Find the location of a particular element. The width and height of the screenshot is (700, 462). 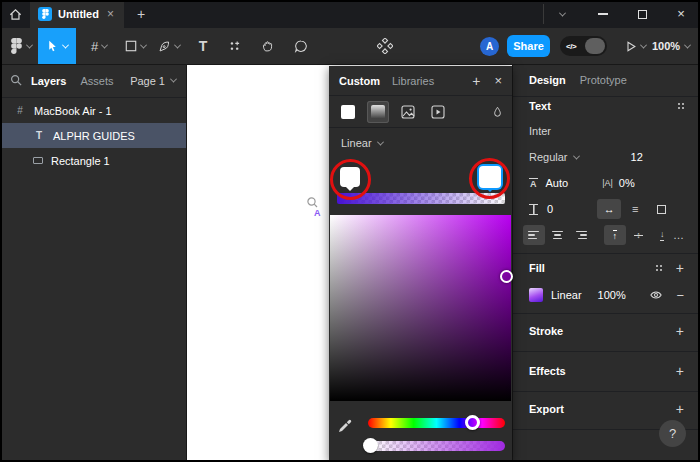

comment-tool-button is located at coordinates (301, 46).